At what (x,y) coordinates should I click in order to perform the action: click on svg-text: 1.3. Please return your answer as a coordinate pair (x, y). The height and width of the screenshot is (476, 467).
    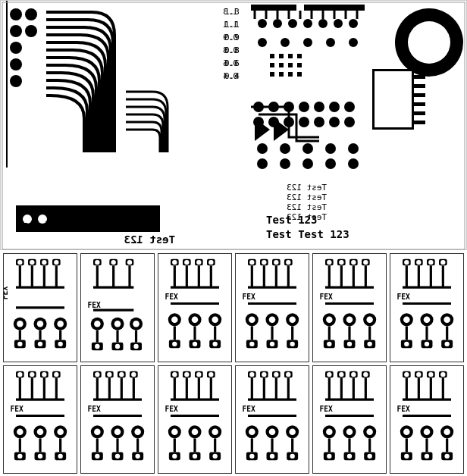
    Looking at the image, I should click on (232, 12).